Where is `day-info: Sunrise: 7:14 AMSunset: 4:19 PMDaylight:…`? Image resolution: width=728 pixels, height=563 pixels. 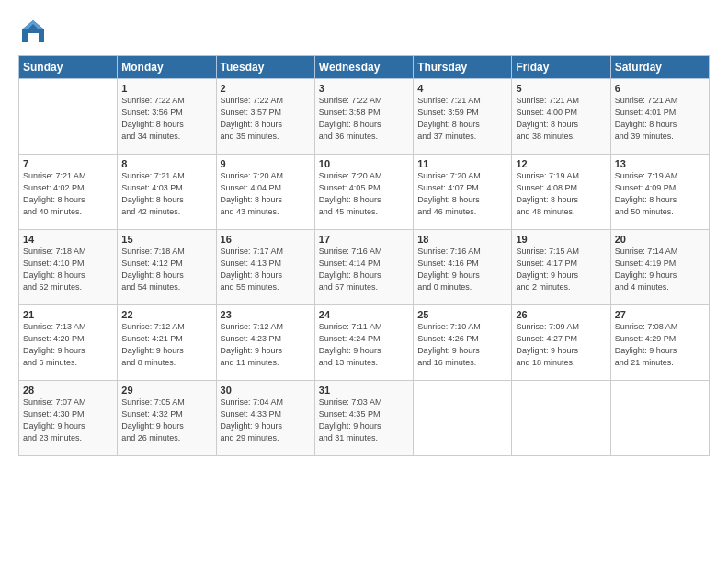
day-info: Sunrise: 7:14 AMSunset: 4:19 PMDaylight:… is located at coordinates (660, 270).